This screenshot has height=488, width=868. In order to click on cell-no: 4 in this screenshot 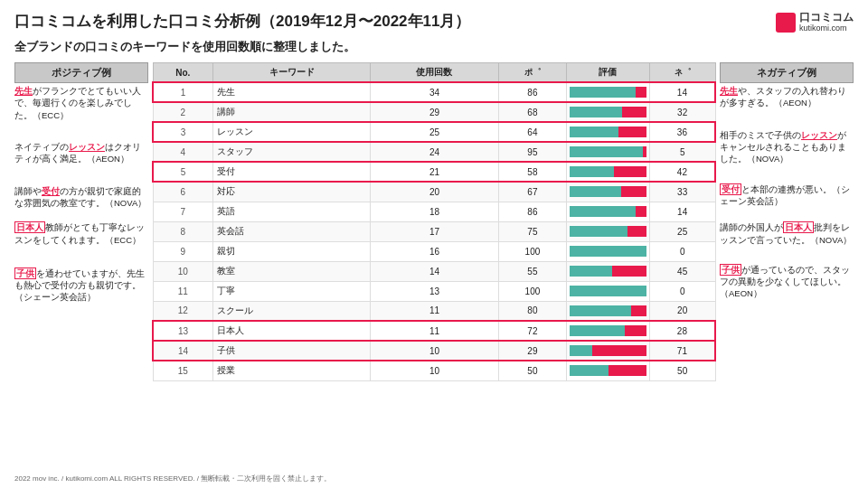, I will do `click(183, 152)`.